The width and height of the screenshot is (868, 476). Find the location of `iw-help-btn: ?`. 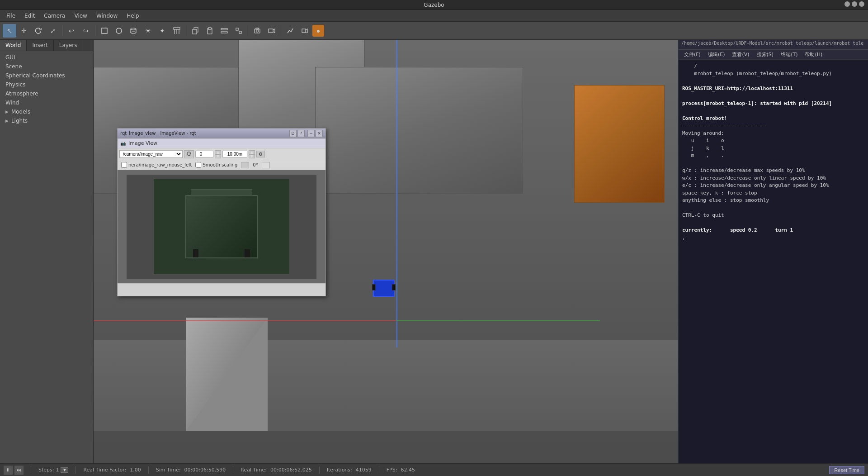

iw-help-btn: ? is located at coordinates (301, 133).